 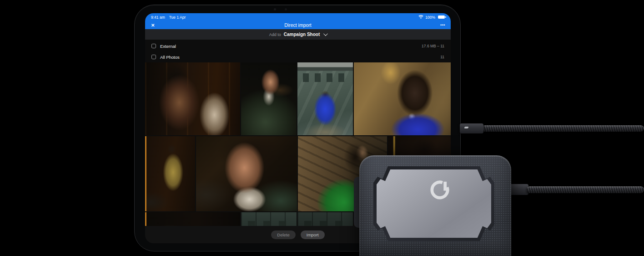 I want to click on battery-icon, so click(x=441, y=17).